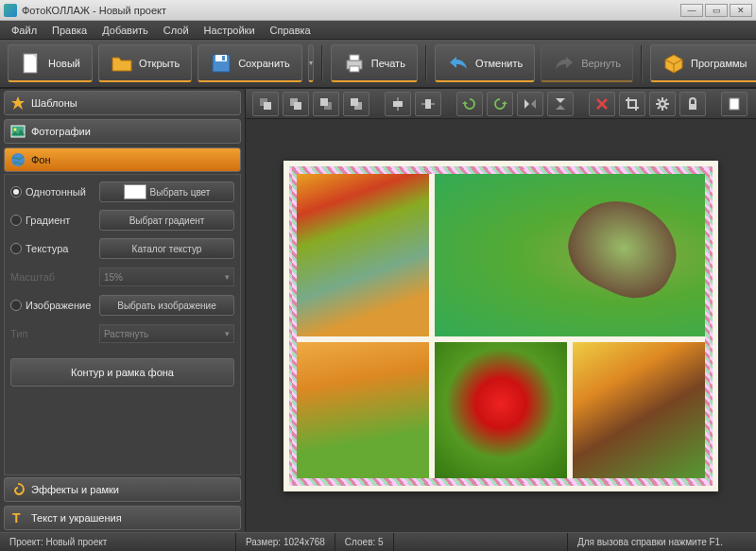 The height and width of the screenshot is (551, 756). I want to click on scale-label: Масштаб, so click(53, 277).